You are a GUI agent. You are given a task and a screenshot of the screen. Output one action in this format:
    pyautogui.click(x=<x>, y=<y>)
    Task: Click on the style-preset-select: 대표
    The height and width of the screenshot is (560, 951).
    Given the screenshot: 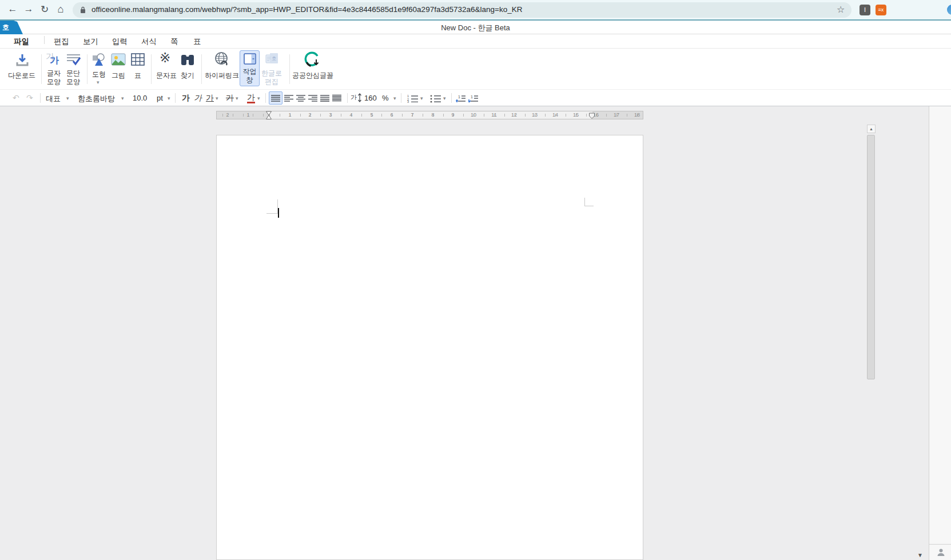 What is the action you would take?
    pyautogui.click(x=53, y=99)
    